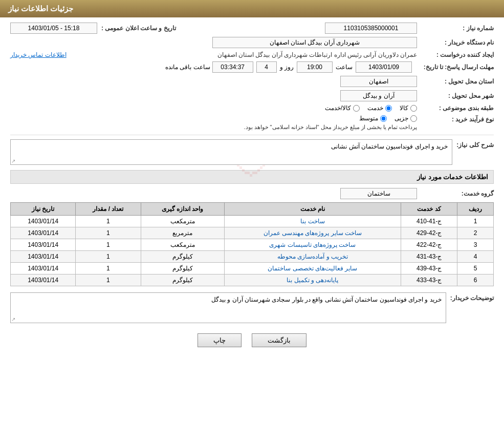 This screenshot has height=423, width=504. What do you see at coordinates (475, 257) in the screenshot?
I see `cell-row-num: 4` at bounding box center [475, 257].